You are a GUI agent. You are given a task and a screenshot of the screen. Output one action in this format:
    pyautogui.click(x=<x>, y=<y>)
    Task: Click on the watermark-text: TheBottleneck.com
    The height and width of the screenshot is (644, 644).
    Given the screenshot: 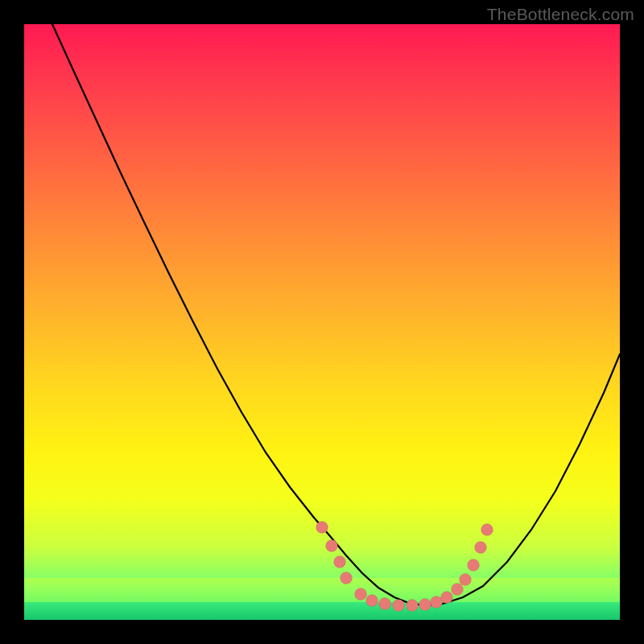 What is the action you would take?
    pyautogui.click(x=560, y=14)
    